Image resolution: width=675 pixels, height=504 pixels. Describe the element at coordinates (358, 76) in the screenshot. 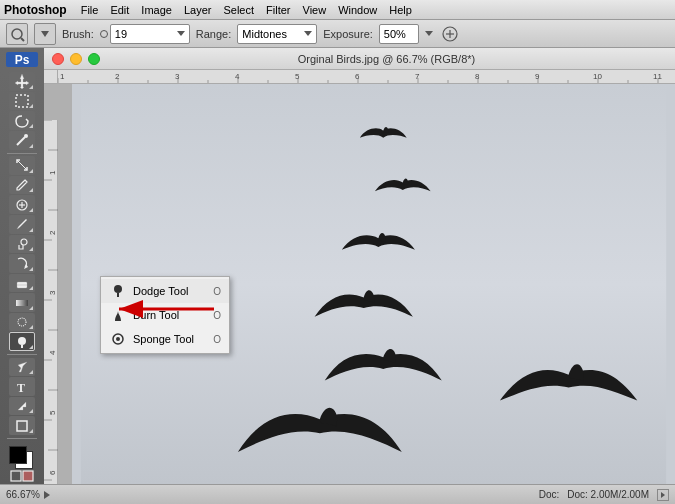

I see `svg-text: 6` at that location.